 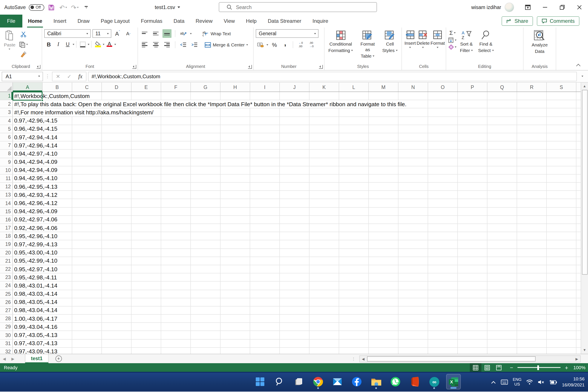 I want to click on grid-row: 300.97,-43.05,-4.13, so click(x=290, y=335).